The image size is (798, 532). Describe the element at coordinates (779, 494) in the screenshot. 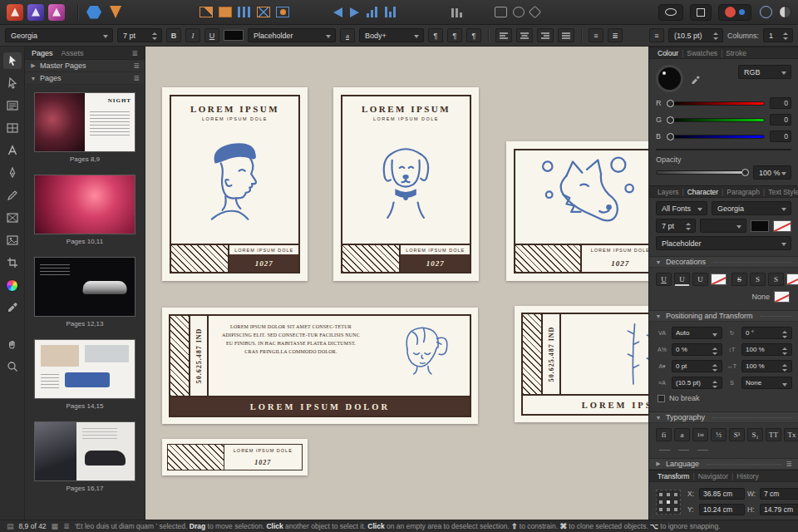

I see `w-field: 7 cm` at that location.